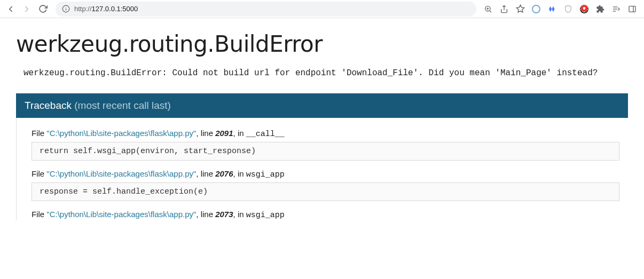  What do you see at coordinates (265, 134) in the screenshot?
I see `frame-fn: __call__` at bounding box center [265, 134].